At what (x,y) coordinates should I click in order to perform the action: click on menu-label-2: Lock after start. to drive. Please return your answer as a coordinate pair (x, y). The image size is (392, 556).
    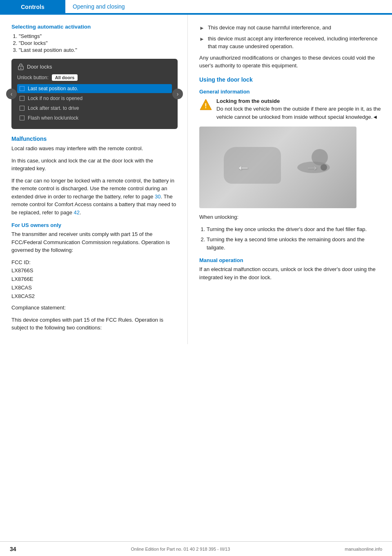
    Looking at the image, I should click on (53, 108).